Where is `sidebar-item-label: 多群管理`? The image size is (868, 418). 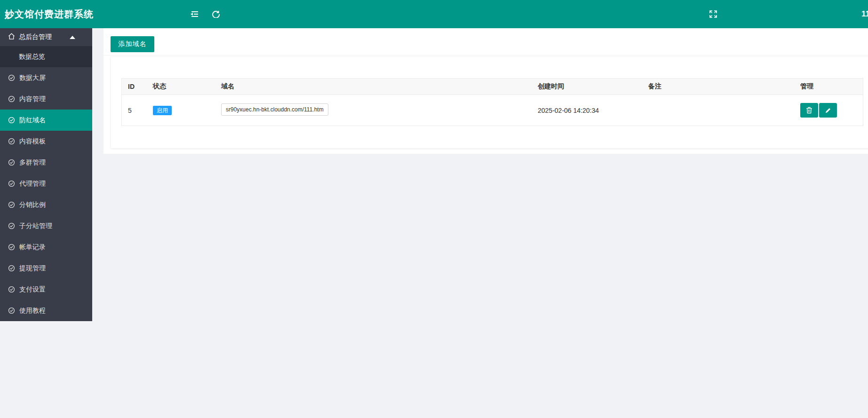 sidebar-item-label: 多群管理 is located at coordinates (32, 163).